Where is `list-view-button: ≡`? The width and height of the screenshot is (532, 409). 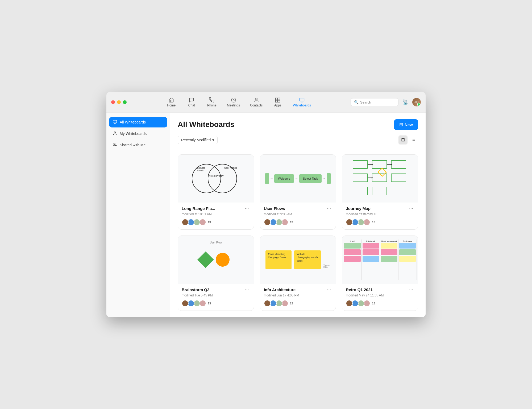
list-view-button: ≡ is located at coordinates (414, 140).